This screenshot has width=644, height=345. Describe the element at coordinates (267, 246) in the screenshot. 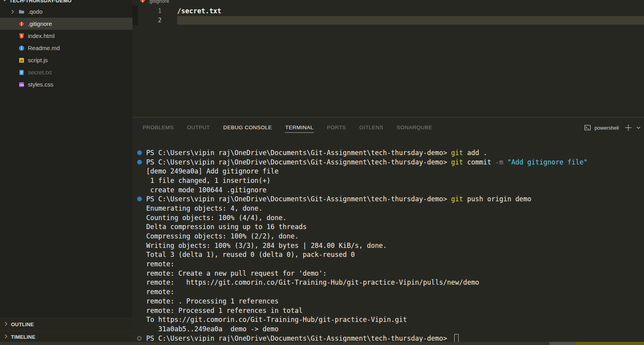

I see `terminal-text-segment: Writing objects: 100% (3/3), 284 bytes |…` at that location.